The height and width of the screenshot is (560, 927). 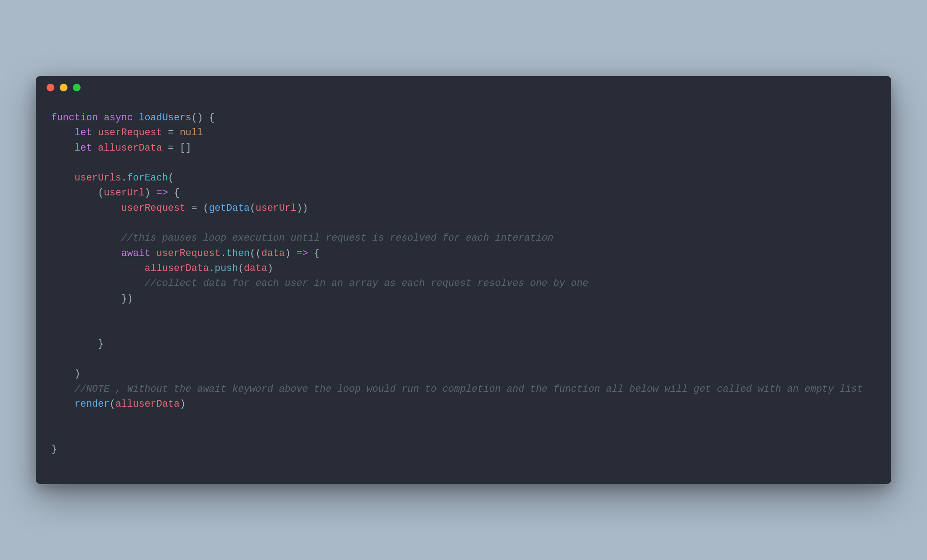 I want to click on code-token-pun: () {, so click(x=203, y=118).